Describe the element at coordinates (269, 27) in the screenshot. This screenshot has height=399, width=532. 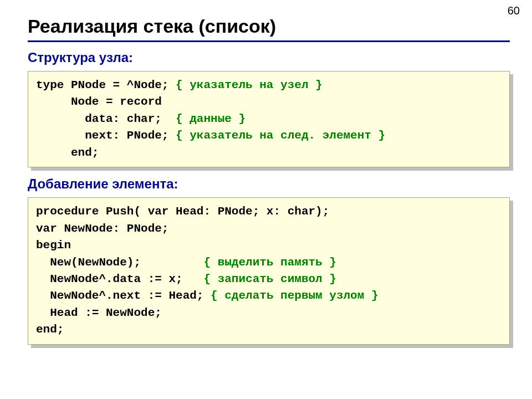
I see `page-title: Реализация стека (список)` at that location.